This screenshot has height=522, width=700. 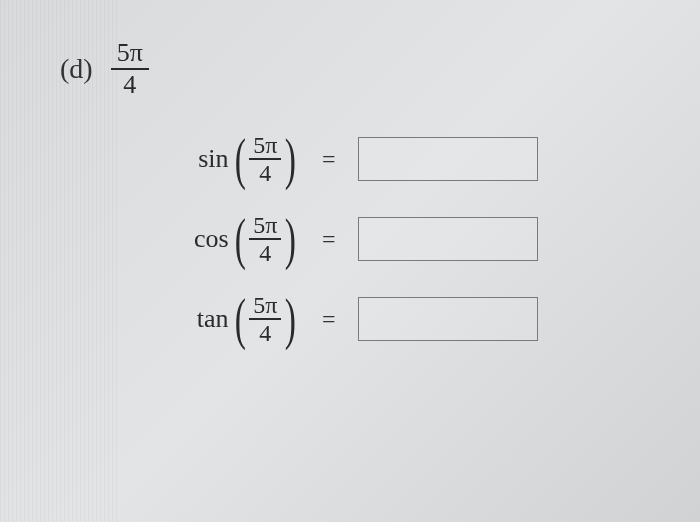 I want to click on tan-argument: 5π 4, so click(x=265, y=319).